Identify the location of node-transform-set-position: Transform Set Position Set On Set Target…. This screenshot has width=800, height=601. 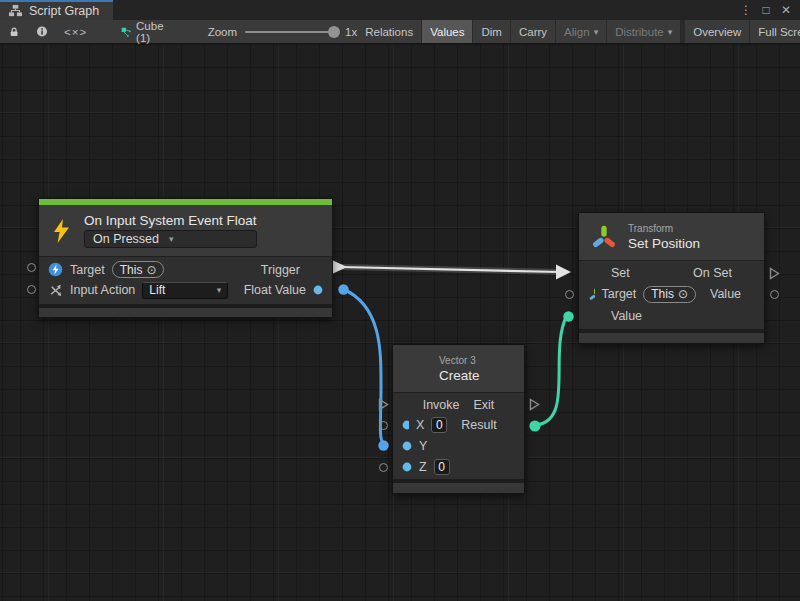
(672, 278).